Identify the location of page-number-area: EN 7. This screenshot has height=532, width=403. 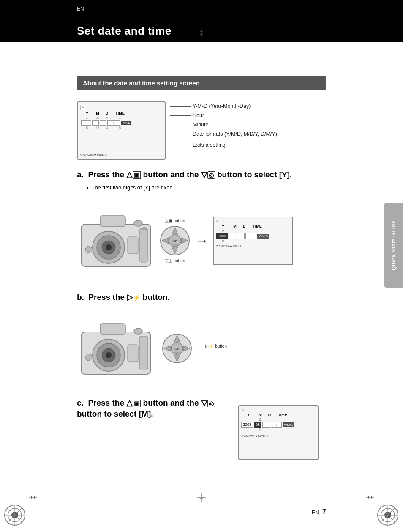
(319, 512).